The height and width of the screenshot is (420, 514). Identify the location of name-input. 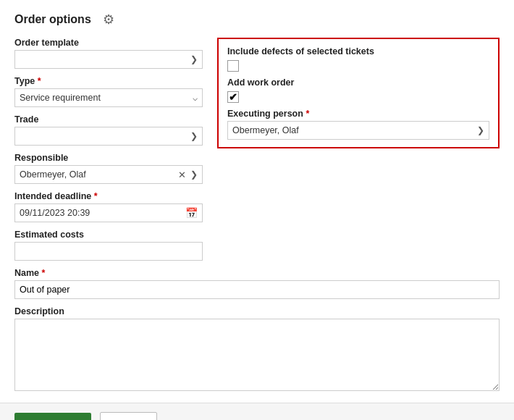
(257, 290).